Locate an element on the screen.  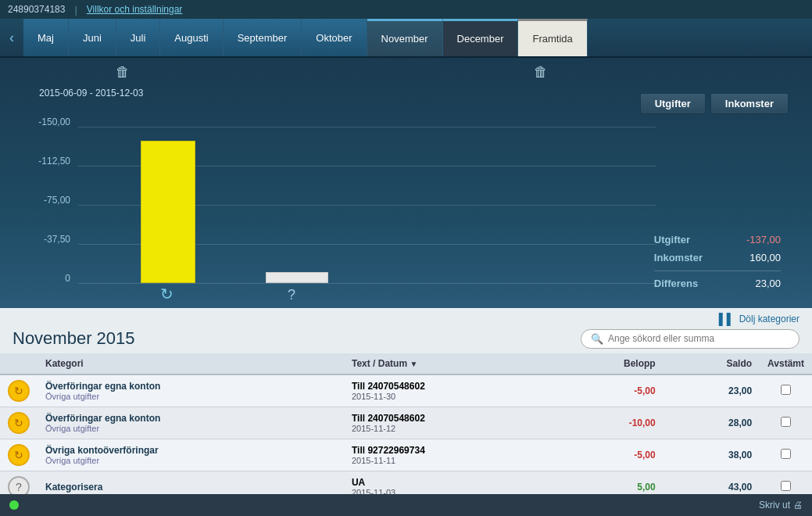
grid-line-0: -150,00 is located at coordinates (367, 127).